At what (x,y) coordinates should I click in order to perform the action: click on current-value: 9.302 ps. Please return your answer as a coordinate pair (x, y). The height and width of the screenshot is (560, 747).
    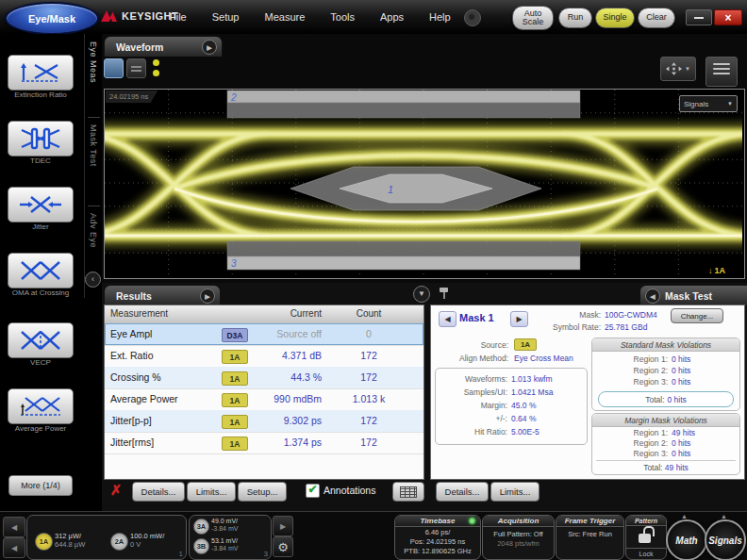
    Looking at the image, I should click on (274, 420).